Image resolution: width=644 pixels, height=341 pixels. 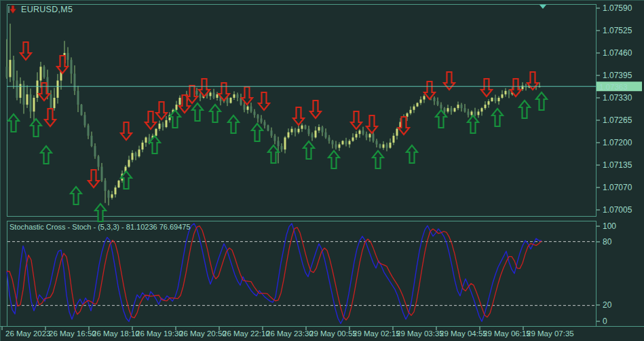 What do you see at coordinates (73, 334) in the screenshot?
I see `time-axis-label: 26 May 16:50` at bounding box center [73, 334].